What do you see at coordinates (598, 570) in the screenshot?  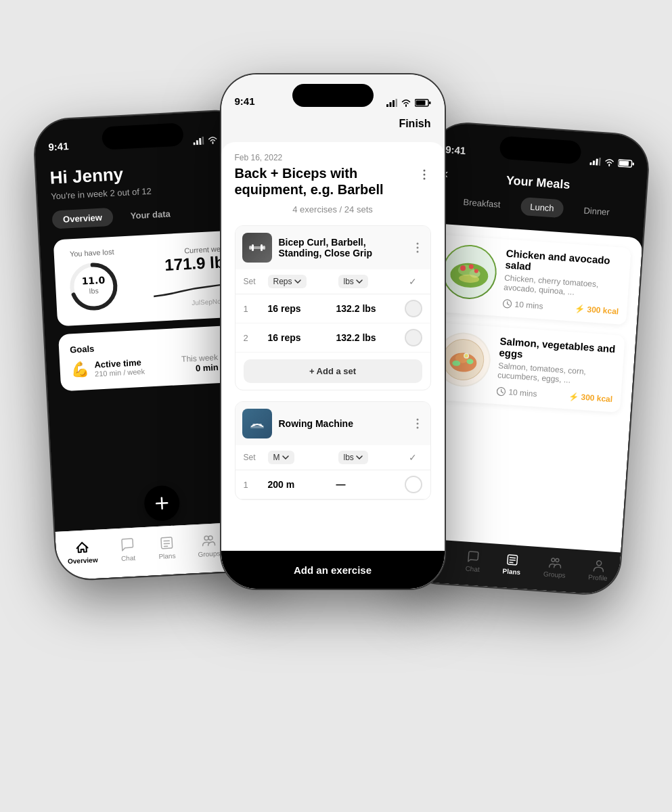 I see `nav-right-profile: Profile` at bounding box center [598, 570].